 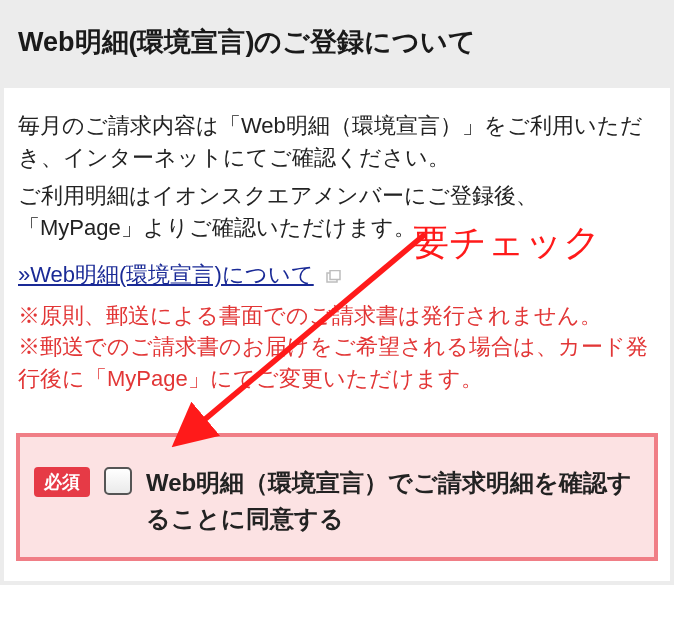 I want to click on note-line-2: ※郵送でのご請求書のお届けをご希望される場合は、カード発行後に「MyPage」に…, so click(x=337, y=363).